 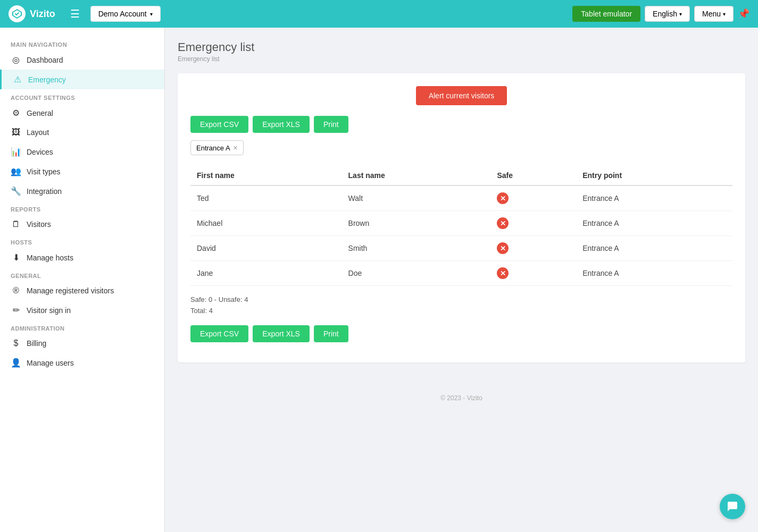 I want to click on chat-button, so click(x=732, y=506).